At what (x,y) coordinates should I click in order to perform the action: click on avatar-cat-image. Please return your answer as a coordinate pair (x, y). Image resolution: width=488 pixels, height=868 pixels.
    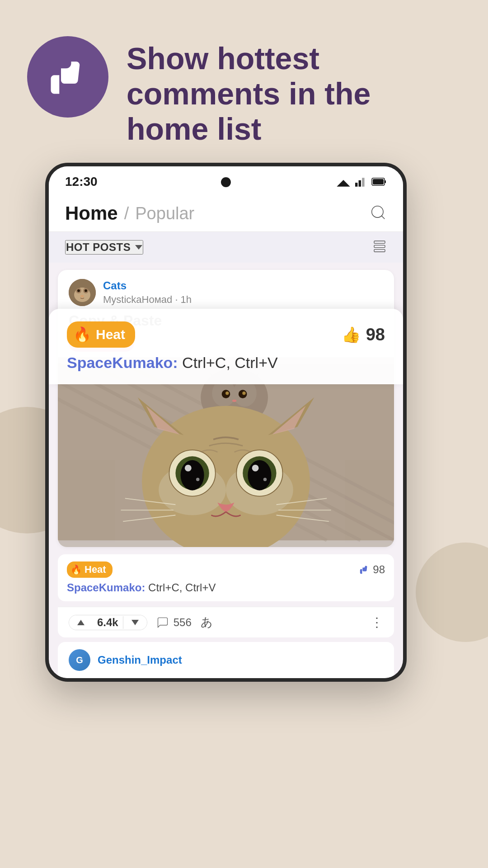
    Looking at the image, I should click on (82, 292).